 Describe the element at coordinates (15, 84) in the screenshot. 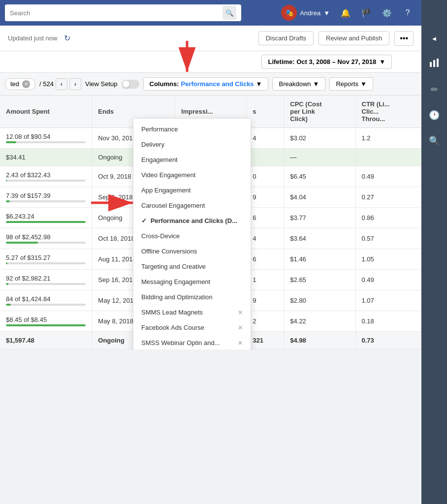

I see `filter-label: ted` at that location.